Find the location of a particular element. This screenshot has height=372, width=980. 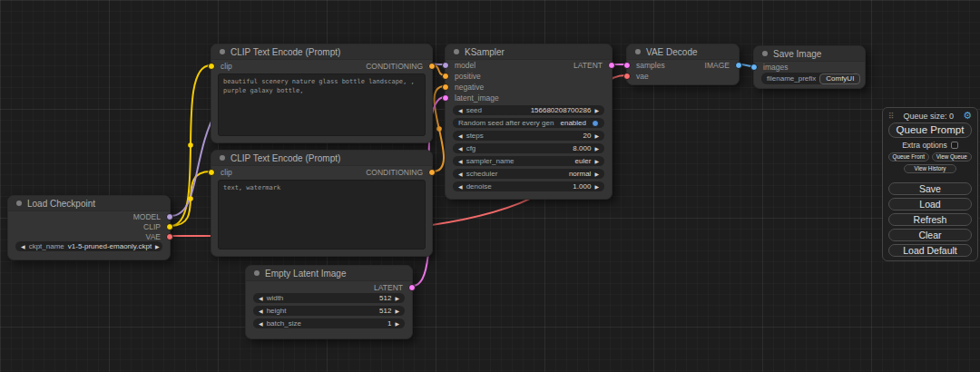

node-title-bar: KSampler is located at coordinates (528, 53).